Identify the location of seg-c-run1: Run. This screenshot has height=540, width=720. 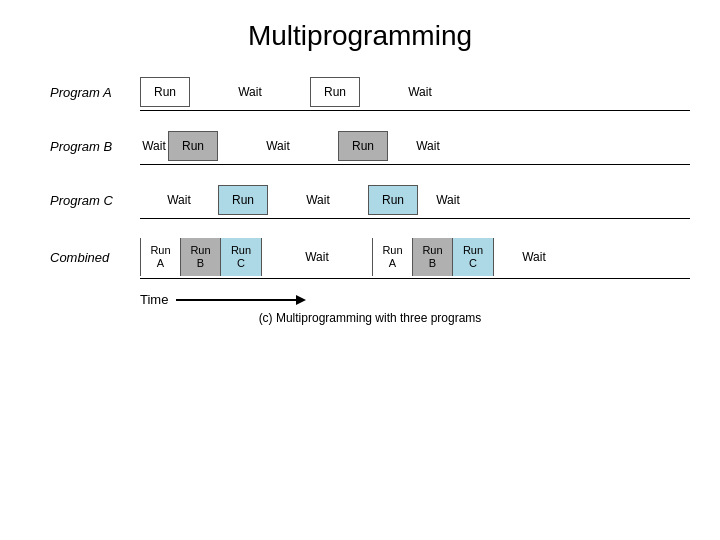
(243, 200).